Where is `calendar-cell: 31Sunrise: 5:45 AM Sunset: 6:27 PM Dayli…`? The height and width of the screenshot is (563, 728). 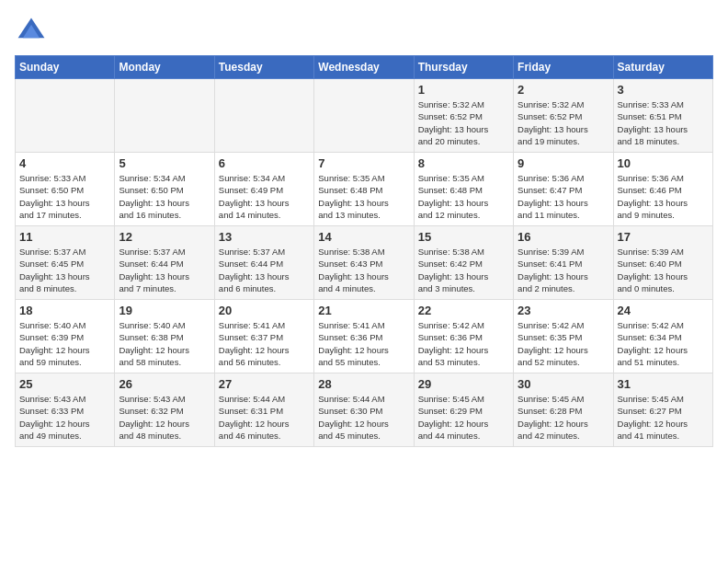
calendar-cell: 31Sunrise: 5:45 AM Sunset: 6:27 PM Dayli… is located at coordinates (663, 410).